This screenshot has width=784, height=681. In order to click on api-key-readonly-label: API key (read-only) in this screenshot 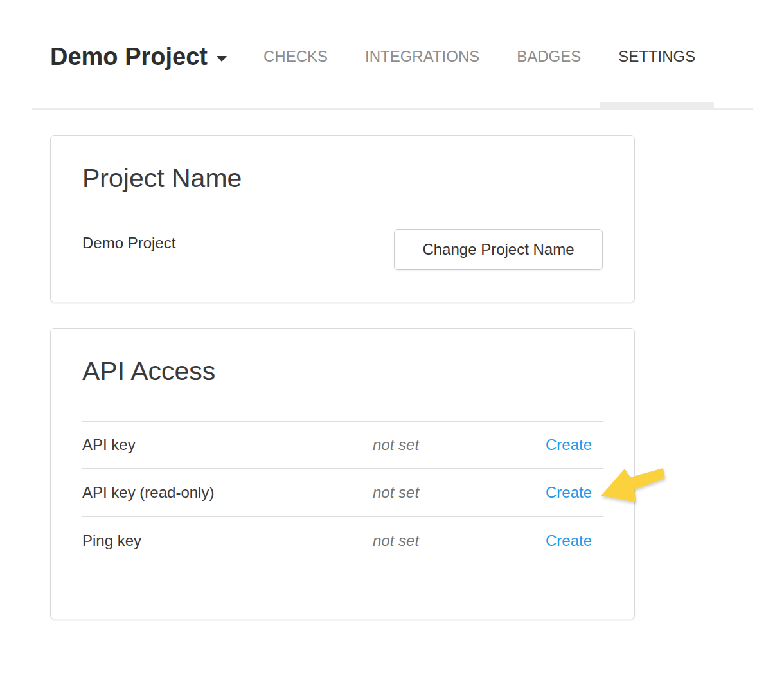, I will do `click(227, 493)`.